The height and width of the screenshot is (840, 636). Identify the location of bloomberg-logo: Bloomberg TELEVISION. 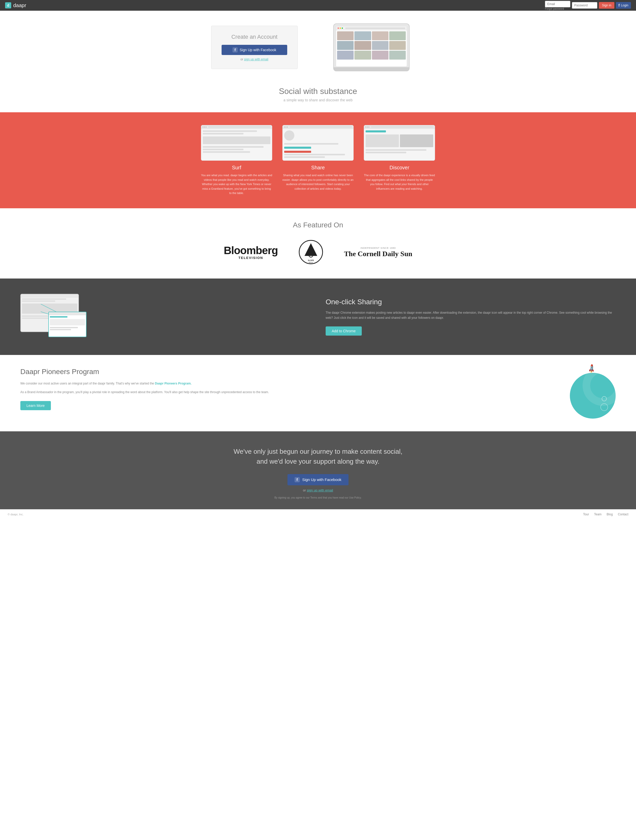
(250, 253).